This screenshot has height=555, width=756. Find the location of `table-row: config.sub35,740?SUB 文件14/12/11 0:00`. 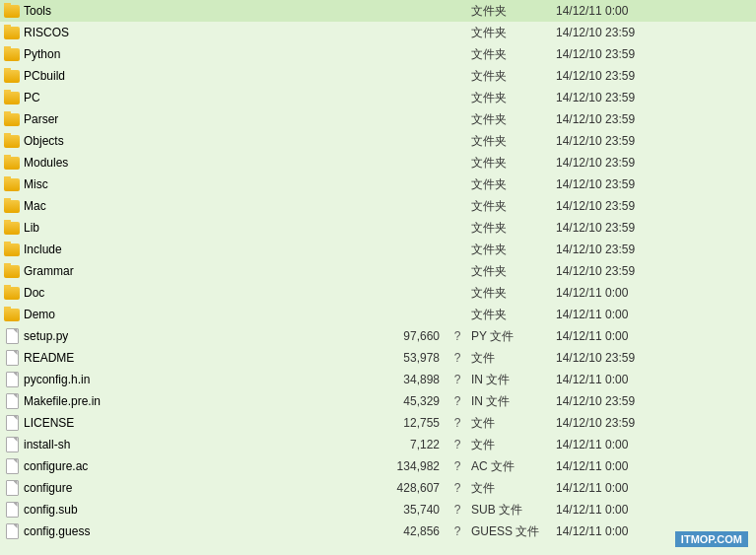

table-row: config.sub35,740?SUB 文件14/12/11 0:00 is located at coordinates (378, 510).